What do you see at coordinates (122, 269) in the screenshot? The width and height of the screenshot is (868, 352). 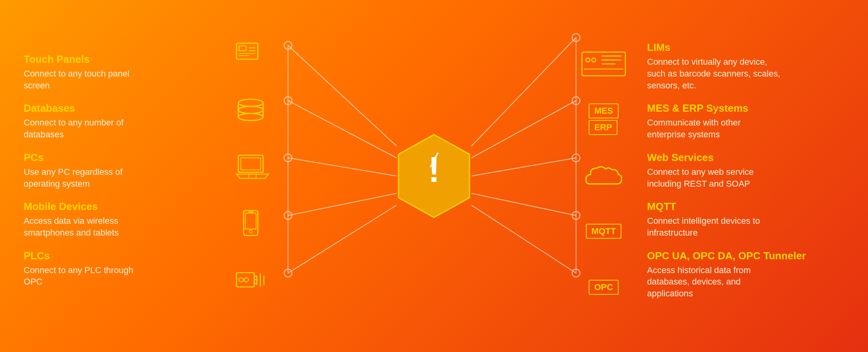 I see `left-item-plcs: PLCs Connect to any PLC through OPC` at bounding box center [122, 269].